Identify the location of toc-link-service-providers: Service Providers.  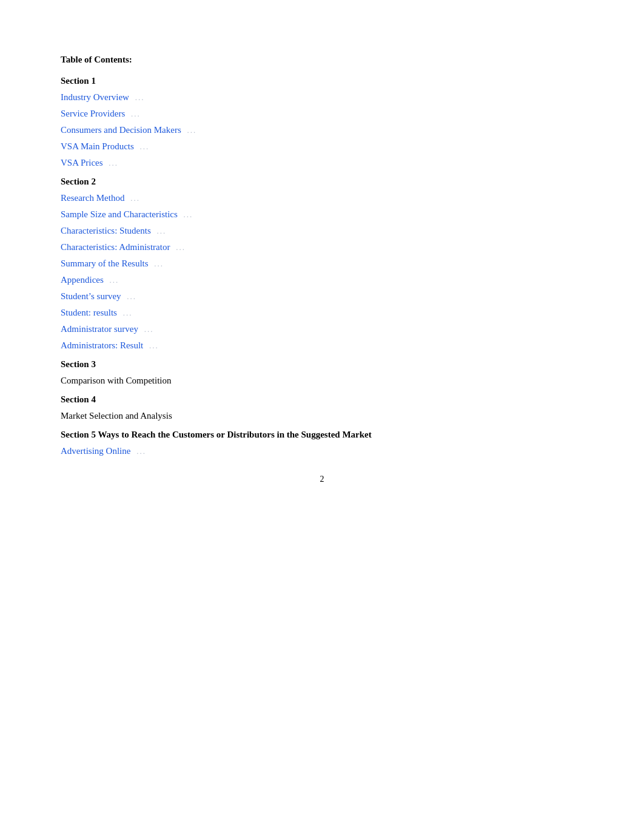
(322, 114).